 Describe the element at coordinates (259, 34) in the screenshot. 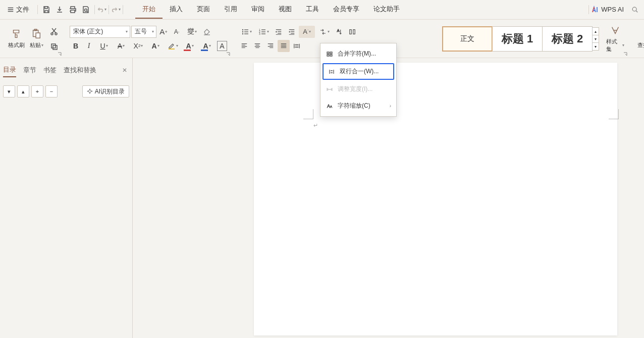

I see `svg-text: 3` at that location.